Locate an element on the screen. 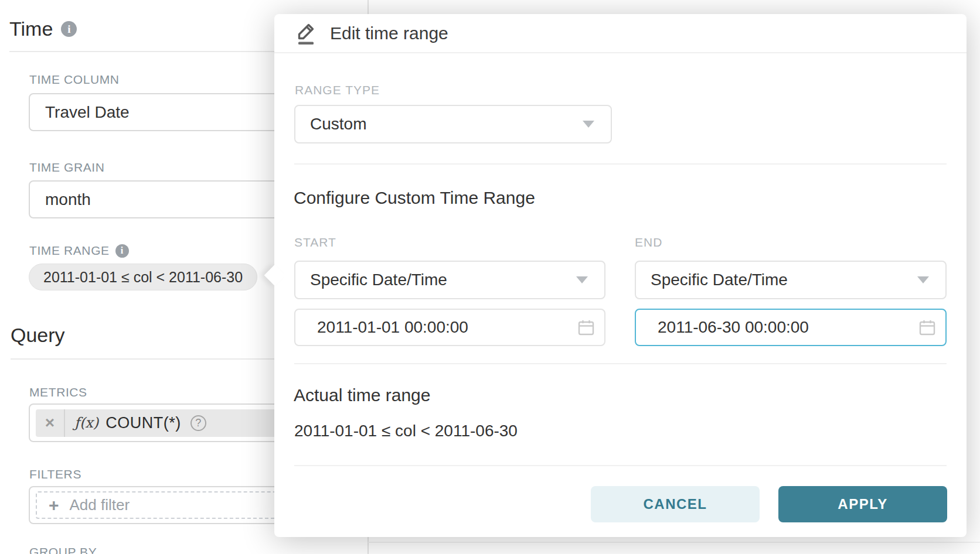 The width and height of the screenshot is (980, 554). modal-title: Edit time range is located at coordinates (389, 33).